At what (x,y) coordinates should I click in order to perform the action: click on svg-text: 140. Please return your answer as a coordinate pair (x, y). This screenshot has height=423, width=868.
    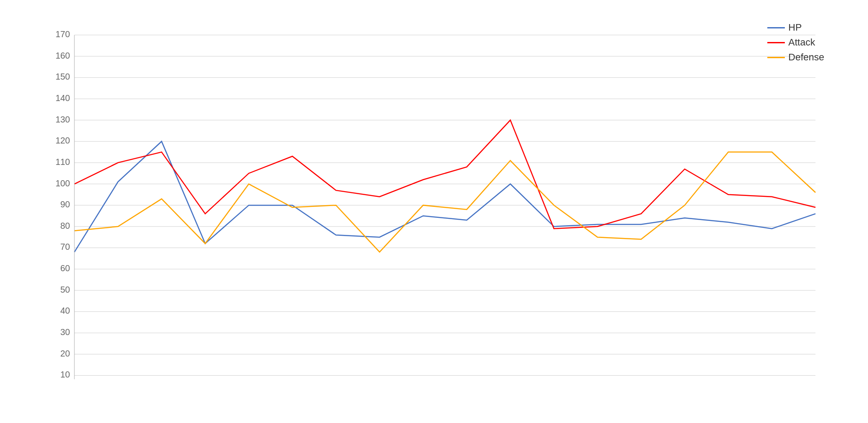
    Looking at the image, I should click on (63, 98).